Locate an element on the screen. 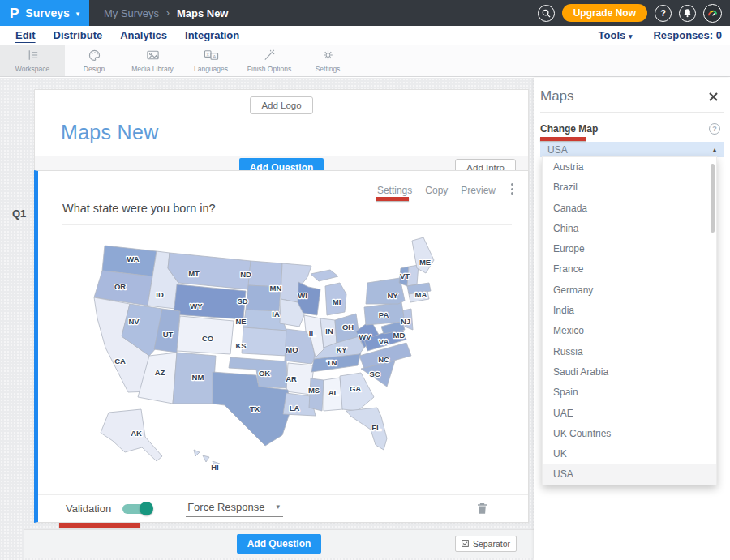 This screenshot has height=560, width=730. map-option-mexico: Mexico is located at coordinates (629, 331).